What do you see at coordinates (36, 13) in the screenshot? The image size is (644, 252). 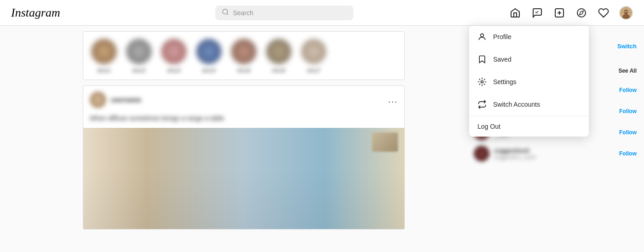 I see `instagram-logo: Instagram` at bounding box center [36, 13].